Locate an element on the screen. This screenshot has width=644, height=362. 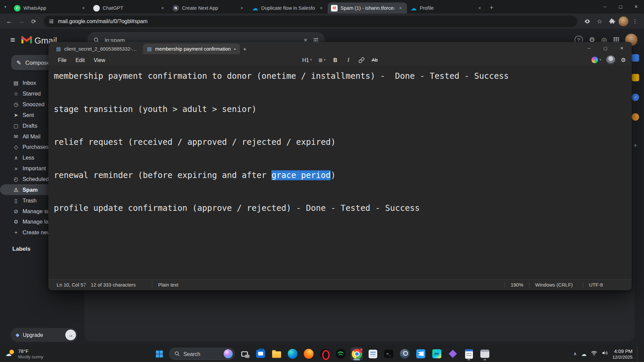
weather-widget: ☁ 78°F Mostly sunny is located at coordinates (24, 354).